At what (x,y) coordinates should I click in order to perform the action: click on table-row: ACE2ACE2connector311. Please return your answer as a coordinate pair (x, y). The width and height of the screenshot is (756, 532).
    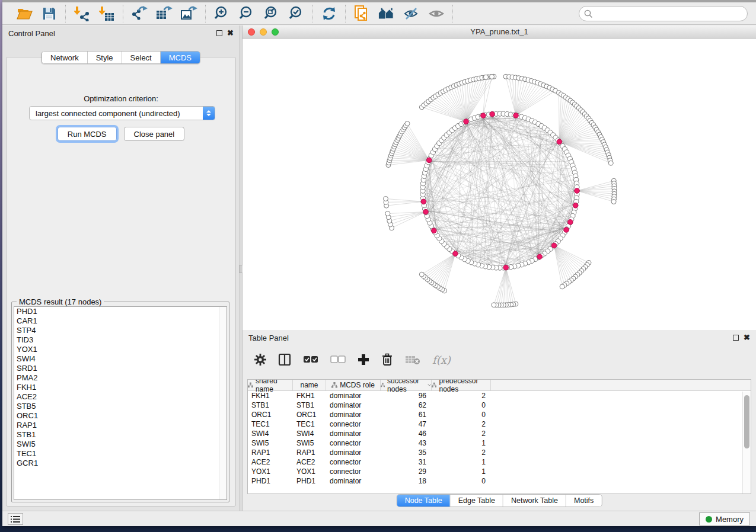
    Looking at the image, I should click on (499, 462).